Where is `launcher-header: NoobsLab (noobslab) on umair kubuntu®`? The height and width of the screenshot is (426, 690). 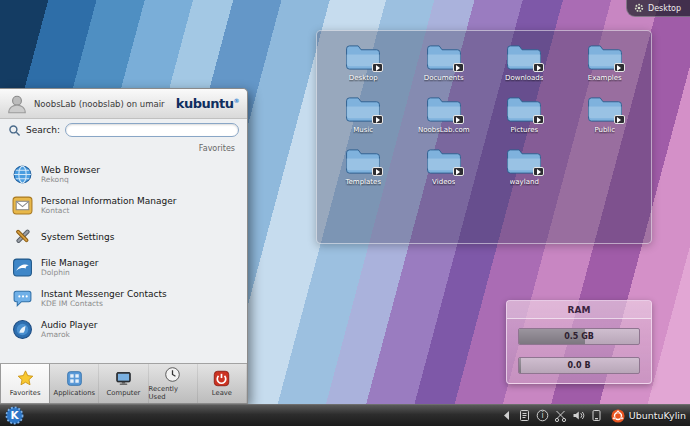 launcher-header: NoobsLab (noobslab) on umair kubuntu® is located at coordinates (124, 104).